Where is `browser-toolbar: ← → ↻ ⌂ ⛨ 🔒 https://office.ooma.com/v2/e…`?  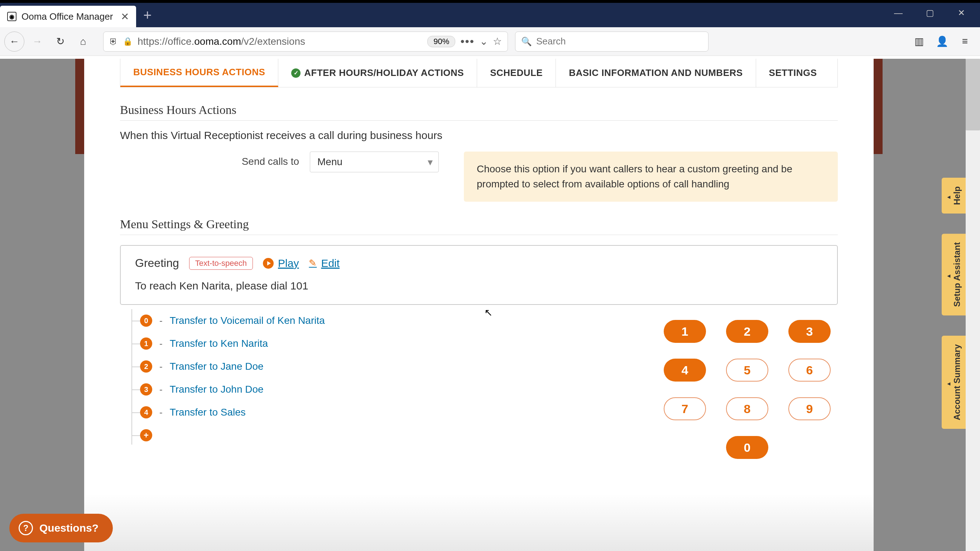
browser-toolbar: ← → ↻ ⌂ ⛨ 🔒 https://office.ooma.com/v2/e… is located at coordinates (490, 42).